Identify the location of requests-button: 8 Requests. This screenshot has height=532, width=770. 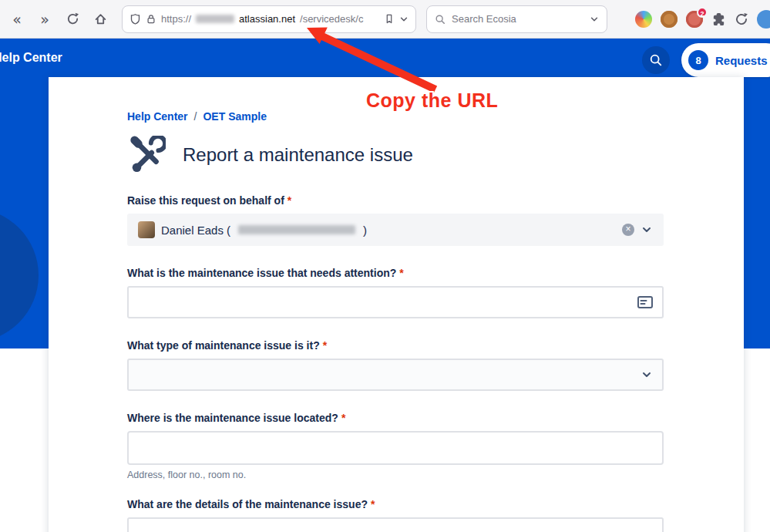
(726, 60).